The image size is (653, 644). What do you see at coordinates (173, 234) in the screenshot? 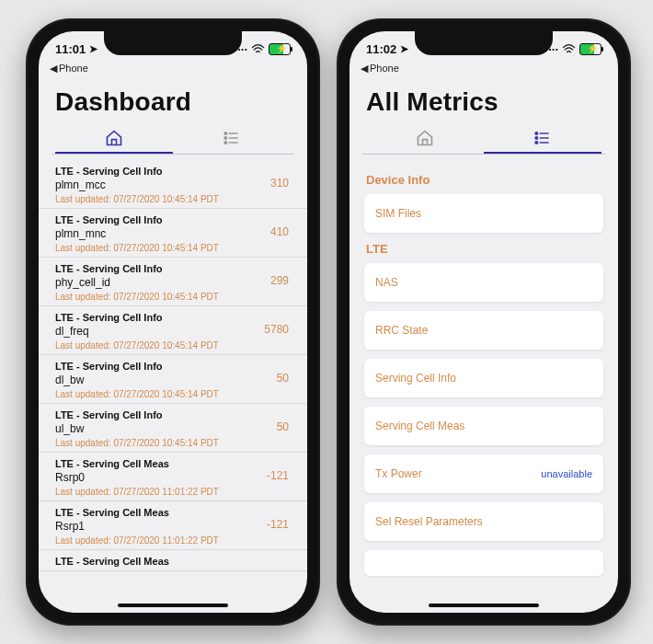
I see `list-item: LTE - Serving Cell Info plmn_mnc Last up…` at bounding box center [173, 234].